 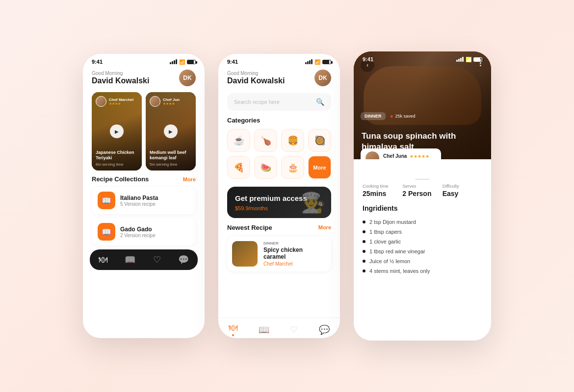 What do you see at coordinates (171, 131) in the screenshot?
I see `play-btn-2: ▶` at bounding box center [171, 131].